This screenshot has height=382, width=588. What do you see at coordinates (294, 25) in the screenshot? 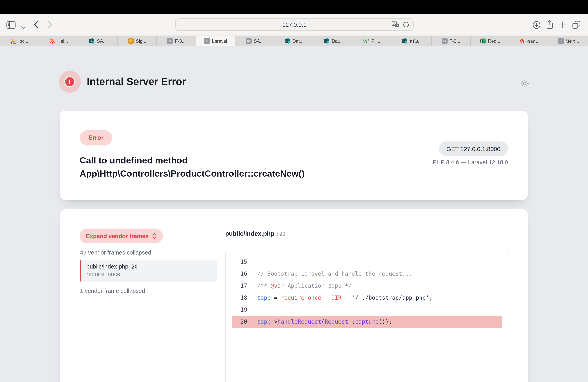
I see `url-text: 127.0.0.1` at bounding box center [294, 25].